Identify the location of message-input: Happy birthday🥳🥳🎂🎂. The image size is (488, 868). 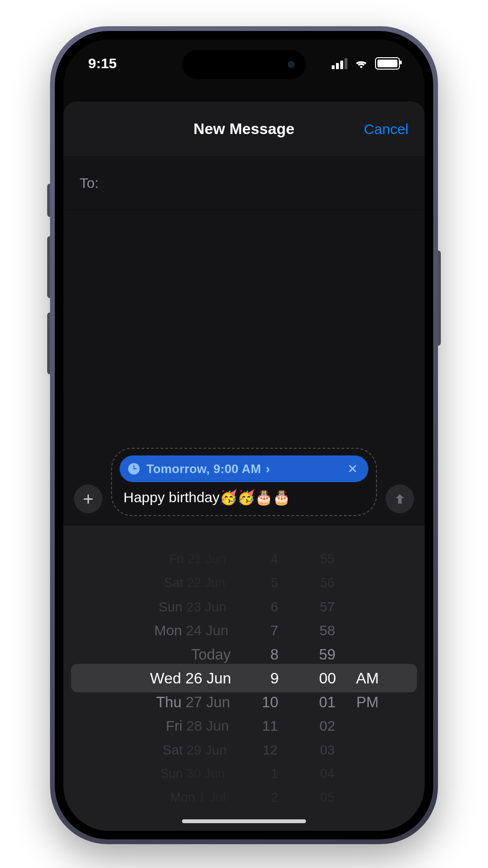
(244, 498).